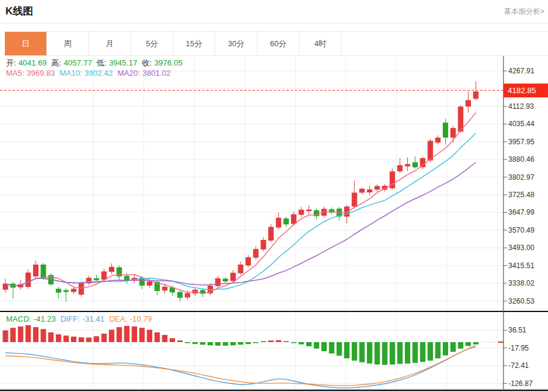 The image size is (548, 392). What do you see at coordinates (68, 43) in the screenshot?
I see `tab-week: 周` at bounding box center [68, 43].